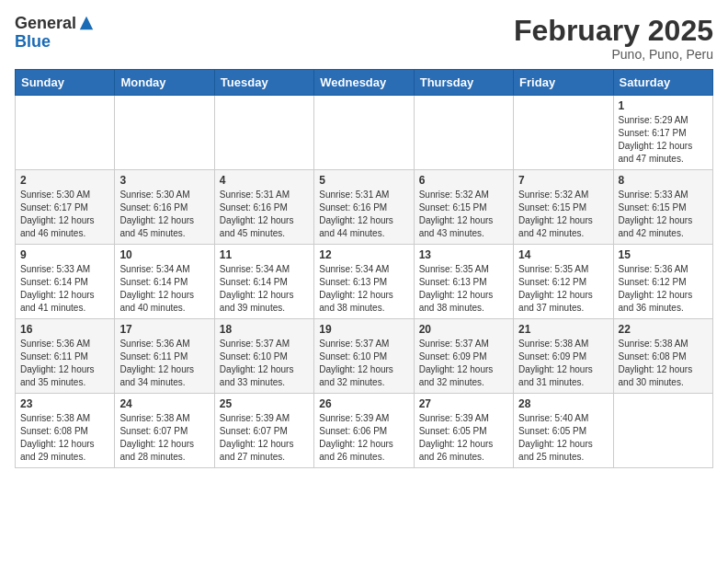 This screenshot has height=563, width=728. Describe the element at coordinates (563, 208) in the screenshot. I see `calendar-cell: 7Sunrise: 5:32 AM Sunset: 6:15 PM Daylig…` at that location.